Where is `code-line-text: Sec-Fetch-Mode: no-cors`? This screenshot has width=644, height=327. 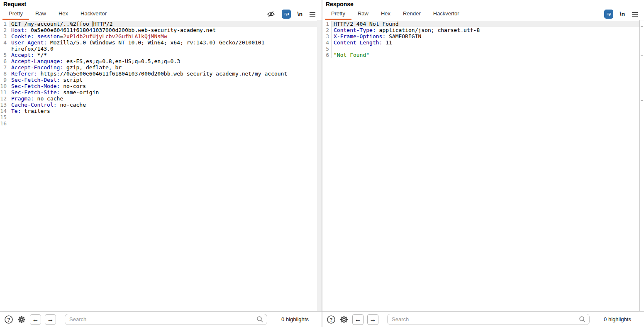
code-line-text: Sec-Fetch-Mode: no-cors is located at coordinates (165, 86).